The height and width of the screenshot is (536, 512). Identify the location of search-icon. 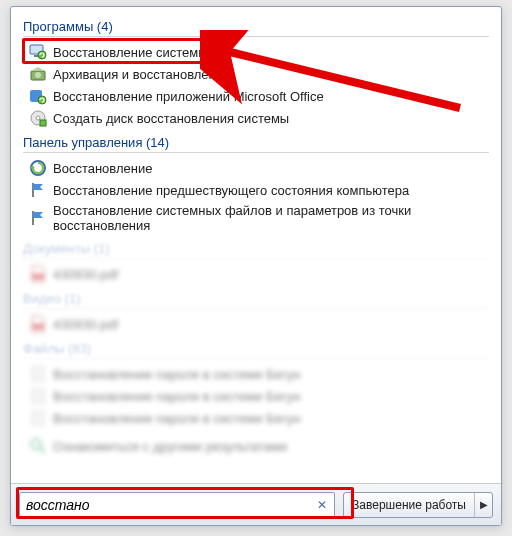
(38, 446).